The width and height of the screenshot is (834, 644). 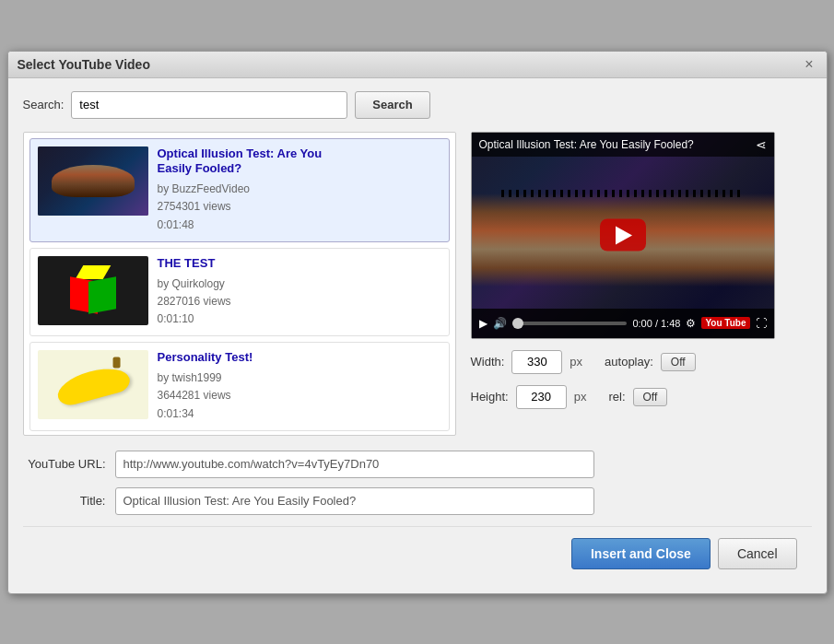 What do you see at coordinates (300, 225) in the screenshot?
I see `result-duration: 0:01:48` at bounding box center [300, 225].